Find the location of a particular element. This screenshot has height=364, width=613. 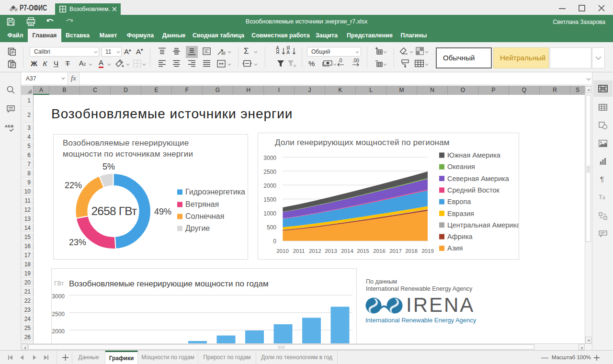

svg-text: Океания is located at coordinates (461, 167).